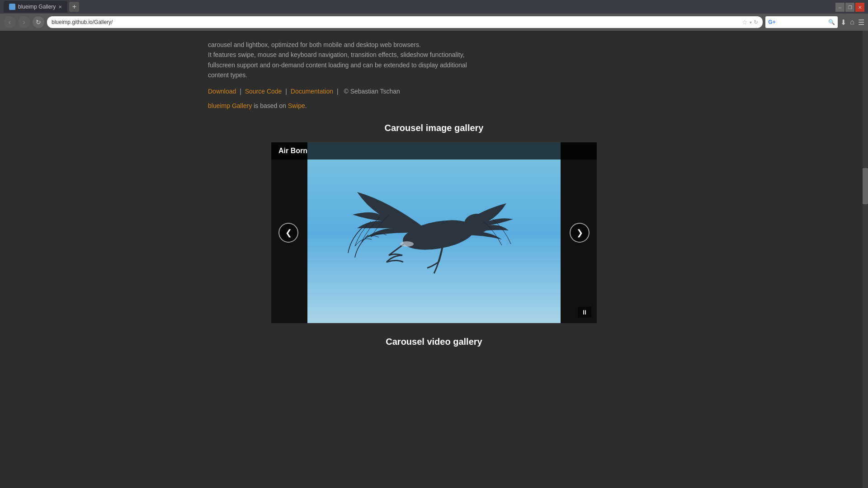 The width and height of the screenshot is (868, 488). Describe the element at coordinates (74, 7) in the screenshot. I see `new-tab-button: +` at that location.